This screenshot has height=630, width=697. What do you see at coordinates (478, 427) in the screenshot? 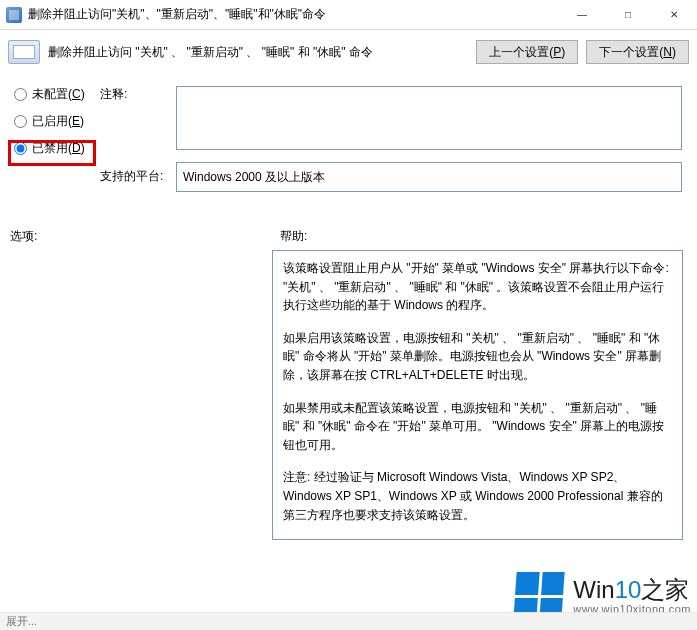
I see `help-paragraph: 如果禁用或未配置该策略设置，电源按钮和 "关机" 、 "重新启动" 、 "睡眠"…` at bounding box center [478, 427].